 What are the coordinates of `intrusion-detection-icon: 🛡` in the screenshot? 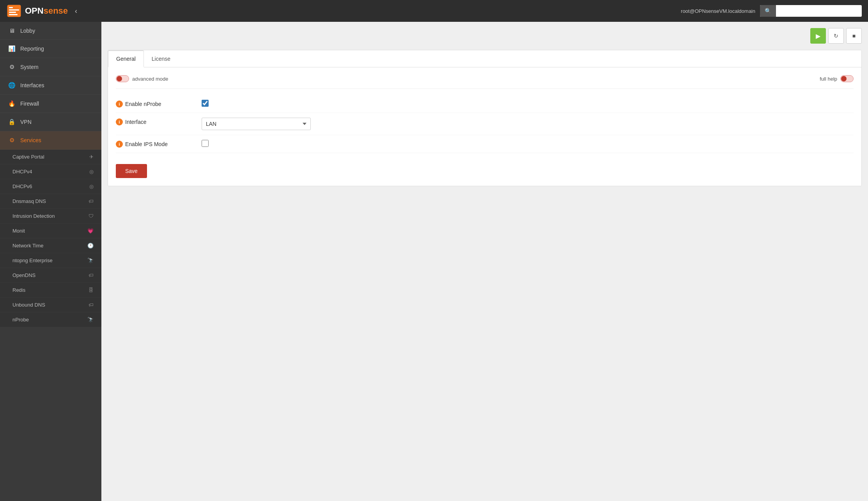 It's located at (91, 216).